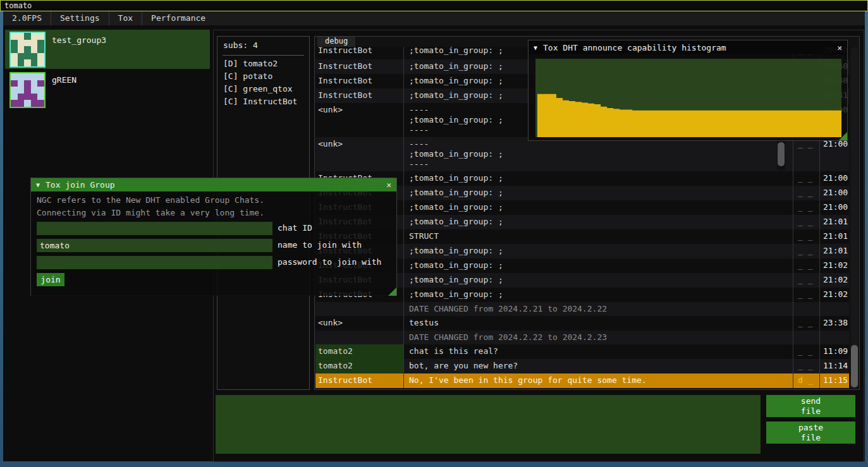  What do you see at coordinates (598, 236) in the screenshot?
I see `message-text: STRUCT` at bounding box center [598, 236].